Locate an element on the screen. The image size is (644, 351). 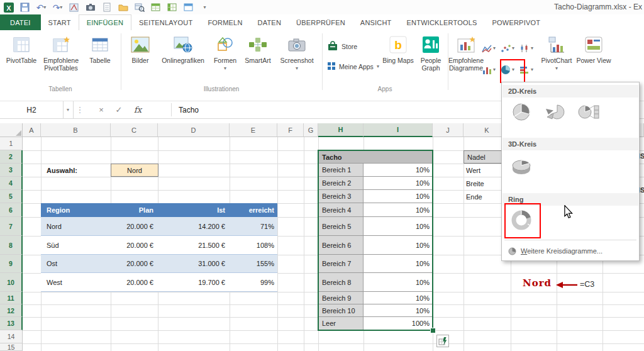
bar-chart-button: ▾ is located at coordinates (529, 70).